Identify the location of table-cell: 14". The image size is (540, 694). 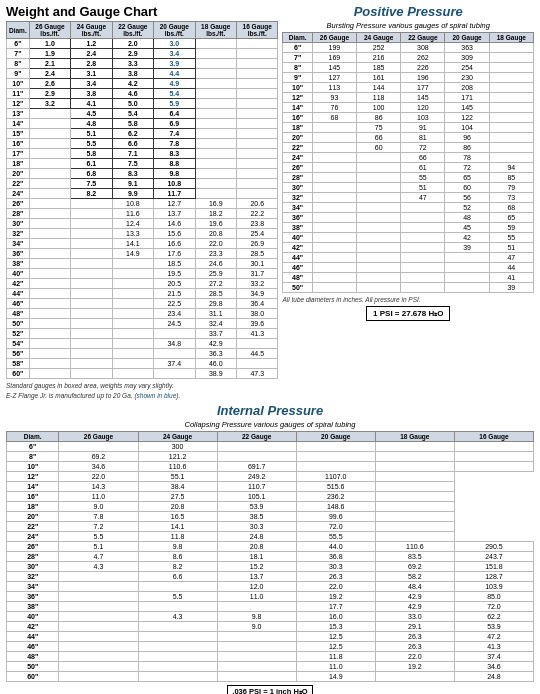
(18, 124).